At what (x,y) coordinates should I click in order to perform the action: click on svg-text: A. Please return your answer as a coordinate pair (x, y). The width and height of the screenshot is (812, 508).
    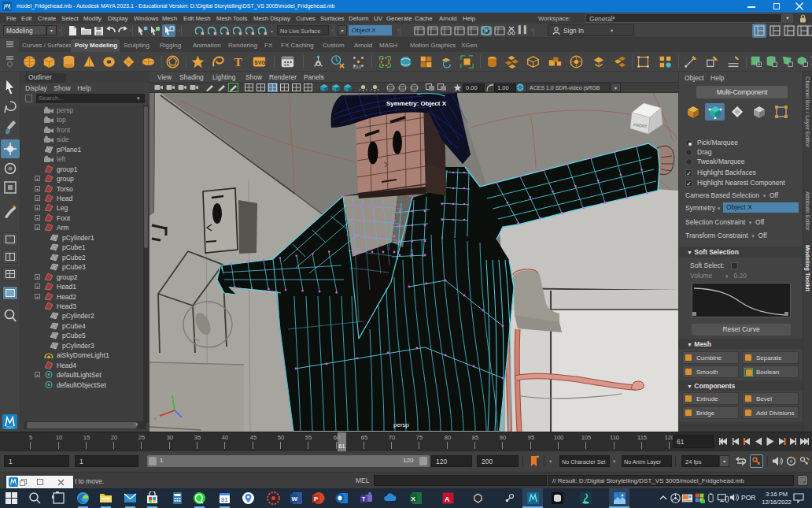
    Looking at the image, I should click on (447, 499).